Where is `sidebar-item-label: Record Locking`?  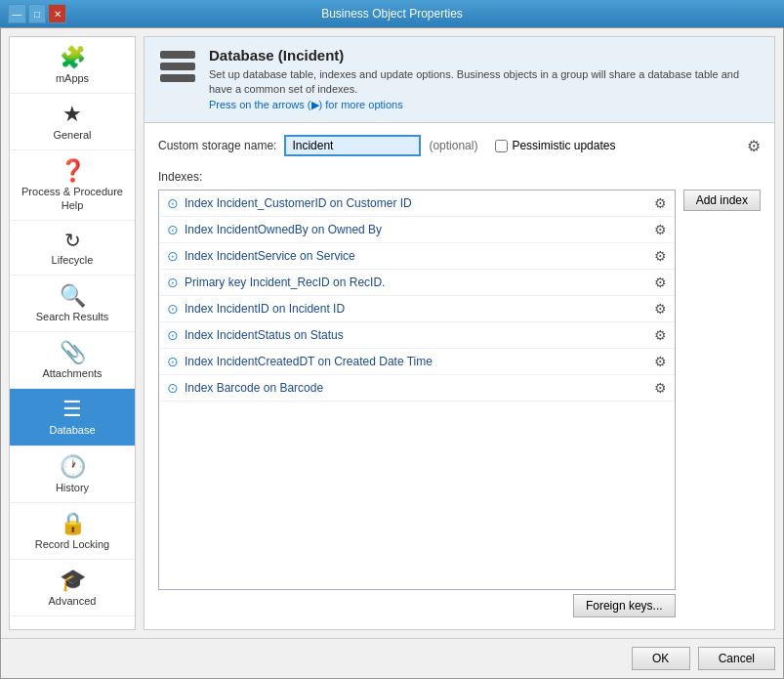
sidebar-item-label: Record Locking is located at coordinates (72, 545).